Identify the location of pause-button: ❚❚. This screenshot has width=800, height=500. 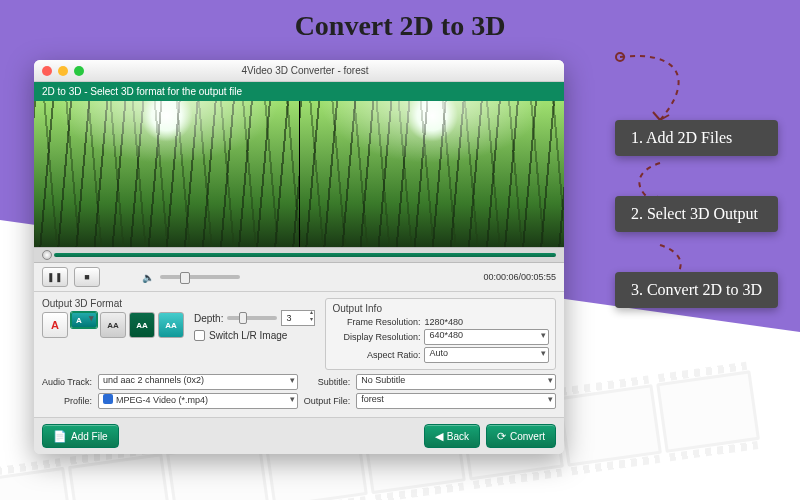
(55, 277).